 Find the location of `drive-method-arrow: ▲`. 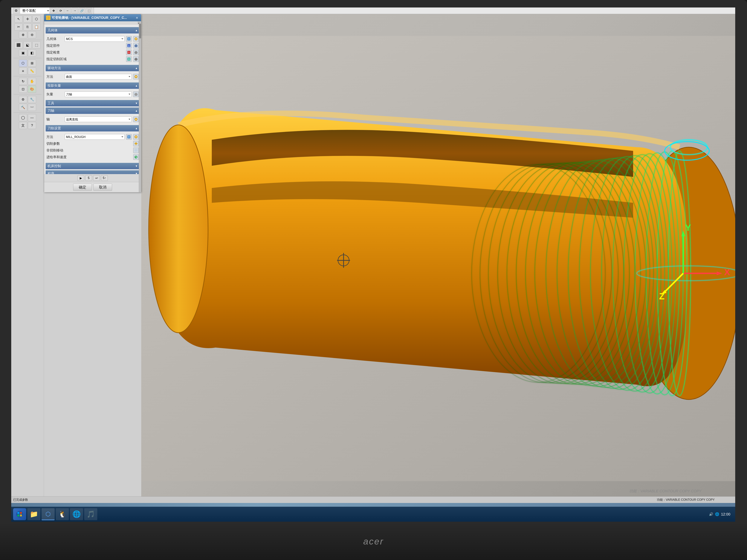

drive-method-arrow: ▲ is located at coordinates (136, 68).